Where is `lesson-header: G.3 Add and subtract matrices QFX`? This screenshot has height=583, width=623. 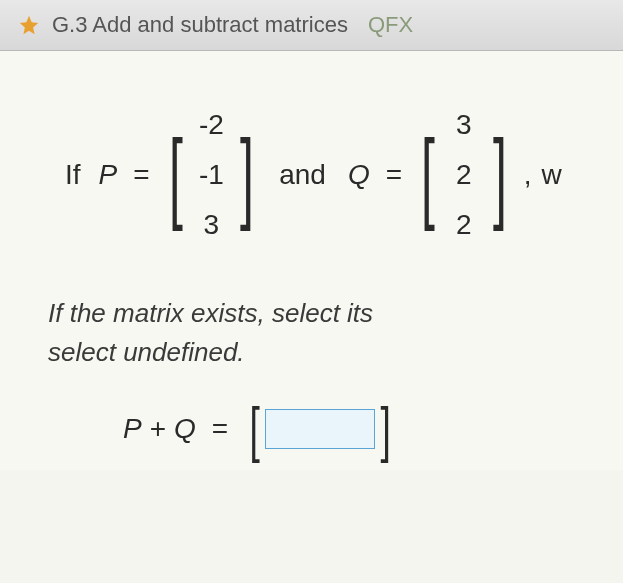 lesson-header: G.3 Add and subtract matrices QFX is located at coordinates (312, 26).